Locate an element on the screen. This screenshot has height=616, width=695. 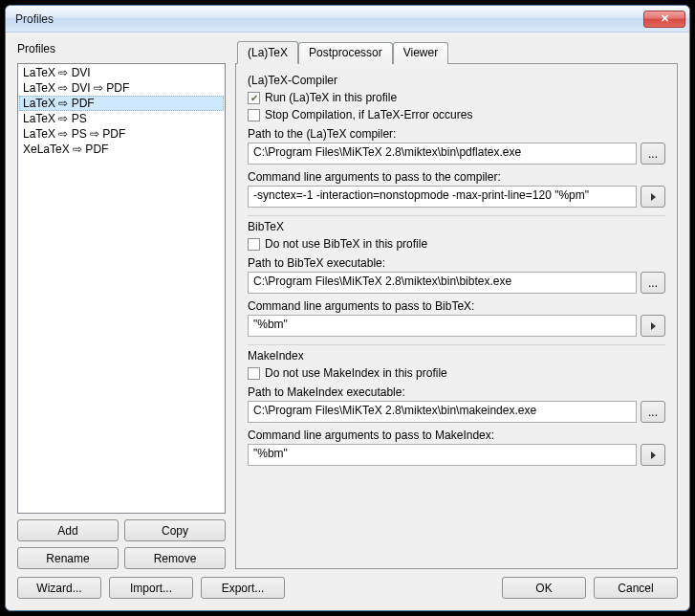
bibtex-path-input: C:\Program Files\MiKTeX 2.8\miktex\bin\b… is located at coordinates (442, 283).